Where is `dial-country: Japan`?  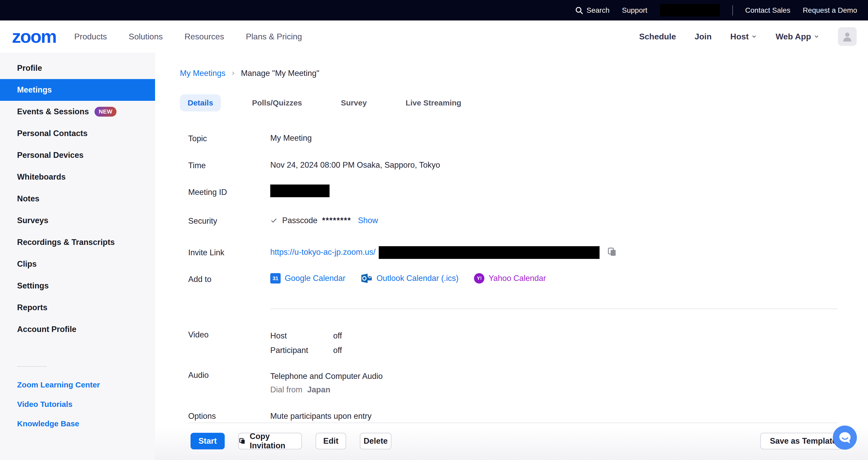
dial-country: Japan is located at coordinates (319, 390).